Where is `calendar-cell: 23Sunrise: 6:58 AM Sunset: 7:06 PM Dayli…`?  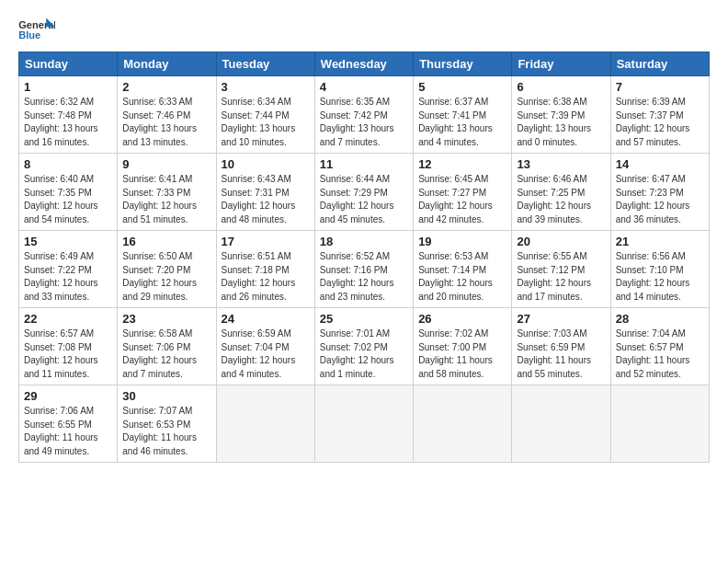
calendar-cell: 23Sunrise: 6:58 AM Sunset: 7:06 PM Dayli… is located at coordinates (167, 347).